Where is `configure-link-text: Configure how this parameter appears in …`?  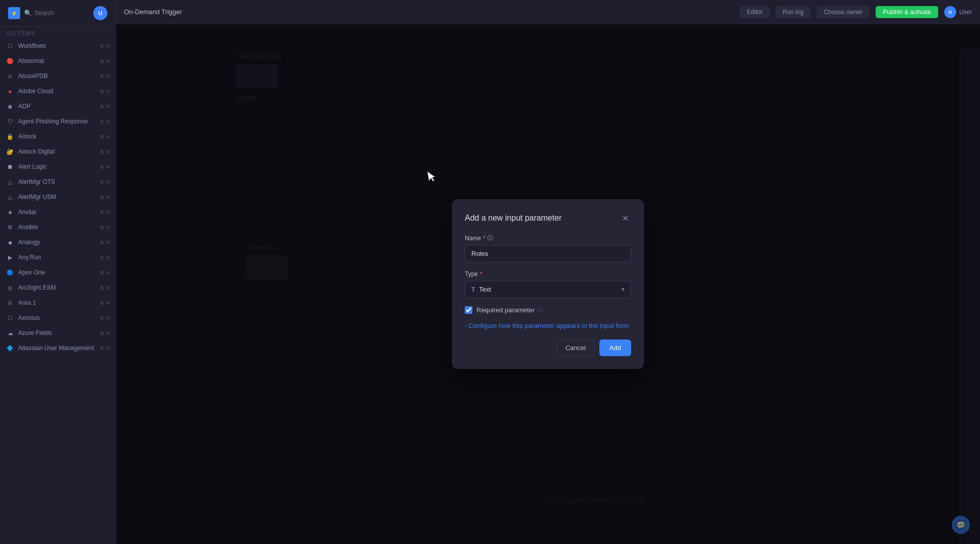 configure-link-text: Configure how this parameter appears in … is located at coordinates (548, 325).